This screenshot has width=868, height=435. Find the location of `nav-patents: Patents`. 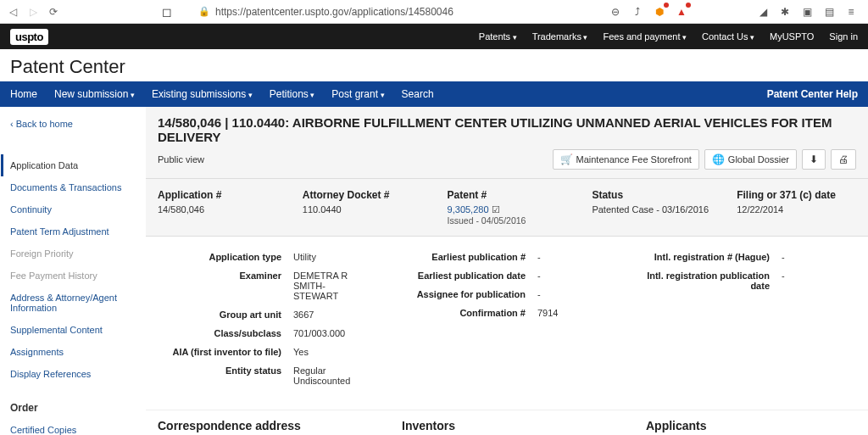

nav-patents: Patents is located at coordinates (498, 36).